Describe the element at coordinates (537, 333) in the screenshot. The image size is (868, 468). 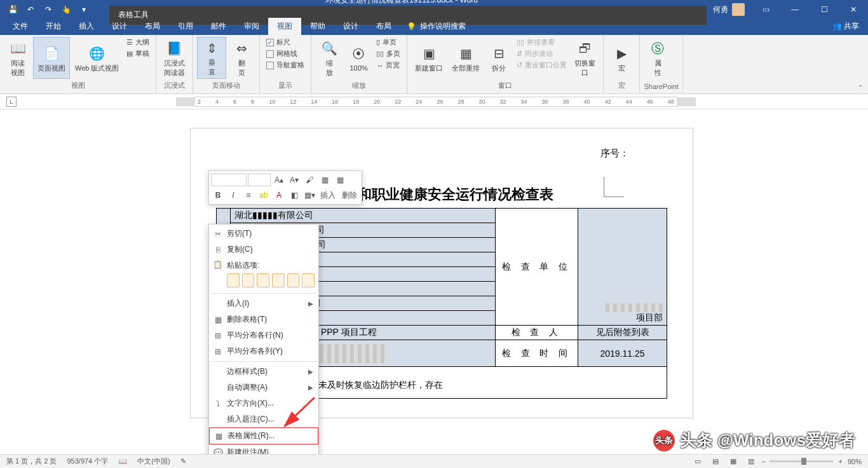
I see `checker-label: 检 查 人` at that location.